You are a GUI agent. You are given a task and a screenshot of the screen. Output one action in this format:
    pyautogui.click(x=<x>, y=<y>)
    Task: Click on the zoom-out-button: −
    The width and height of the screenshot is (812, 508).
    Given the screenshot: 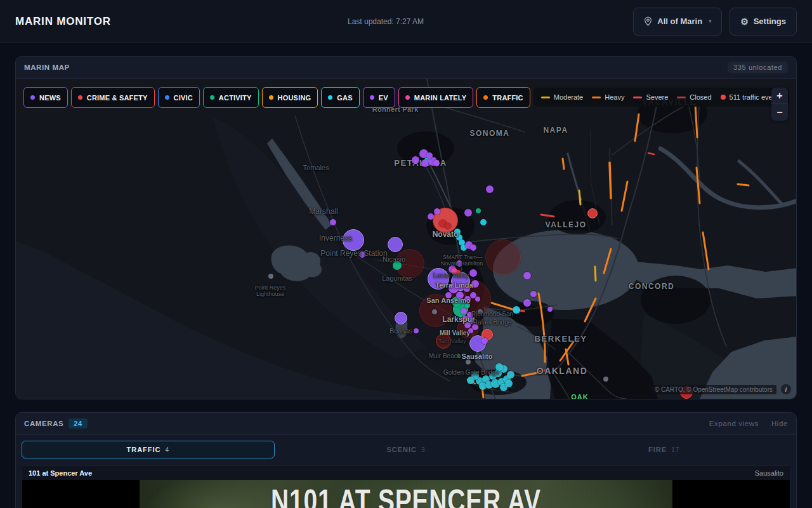 What is the action you would take?
    pyautogui.click(x=780, y=112)
    